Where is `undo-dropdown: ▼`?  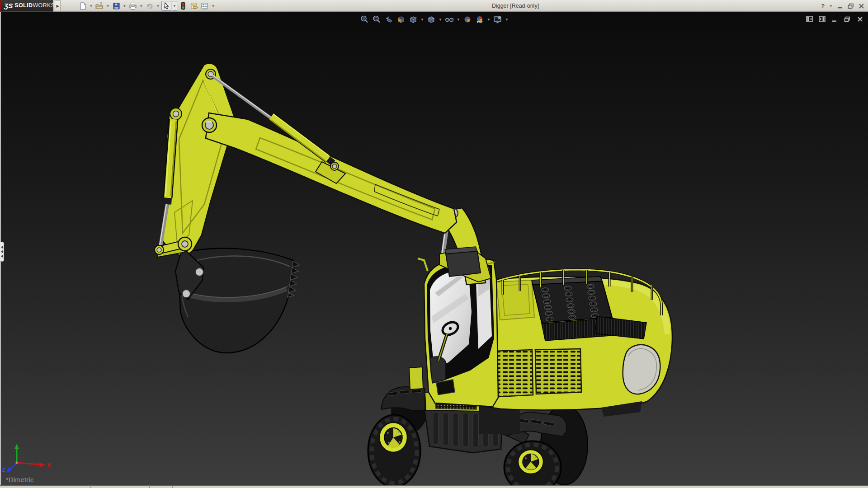
undo-dropdown: ▼ is located at coordinates (158, 6).